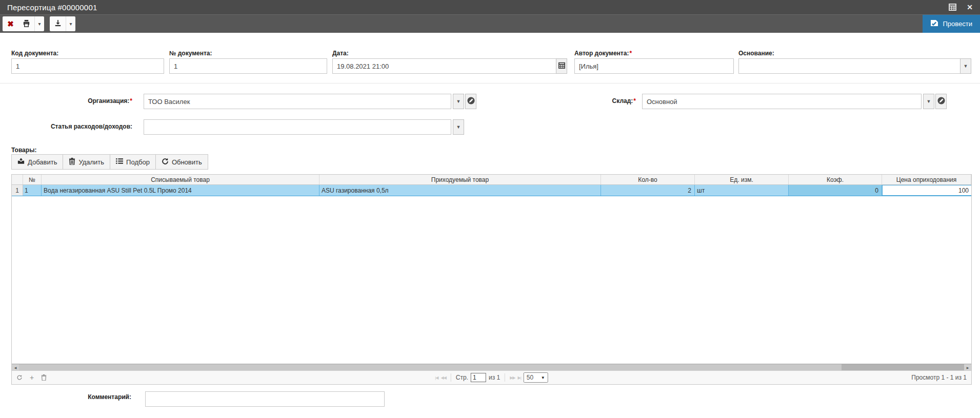 Image resolution: width=980 pixels, height=418 pixels. Describe the element at coordinates (181, 191) in the screenshot. I see `row-writeoff-cell: Вода негазированная ASU Still Pet 0.5L П…` at that location.